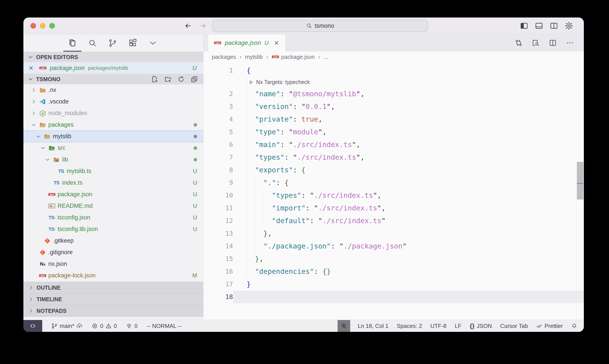 The width and height of the screenshot is (609, 364). Describe the element at coordinates (113, 183) in the screenshot. I see `tree-item-index-ts: TSindex.tsU` at that location.